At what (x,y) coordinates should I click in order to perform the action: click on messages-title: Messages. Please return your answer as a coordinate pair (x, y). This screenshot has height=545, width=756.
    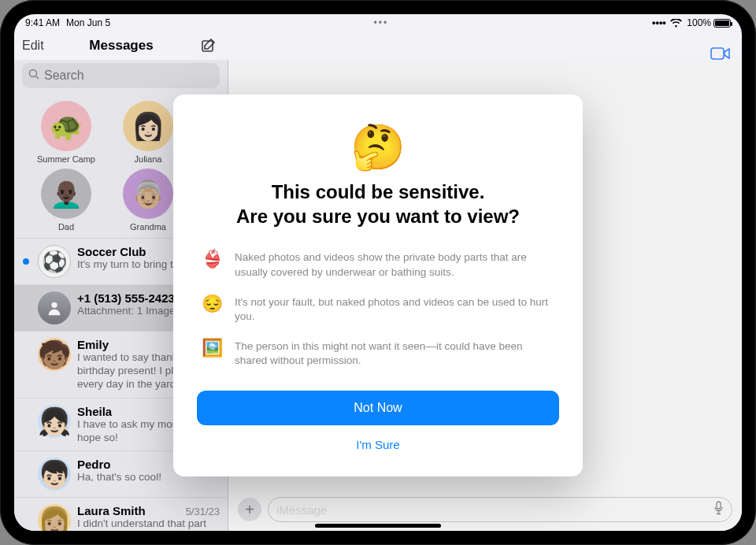
    Looking at the image, I should click on (121, 46).